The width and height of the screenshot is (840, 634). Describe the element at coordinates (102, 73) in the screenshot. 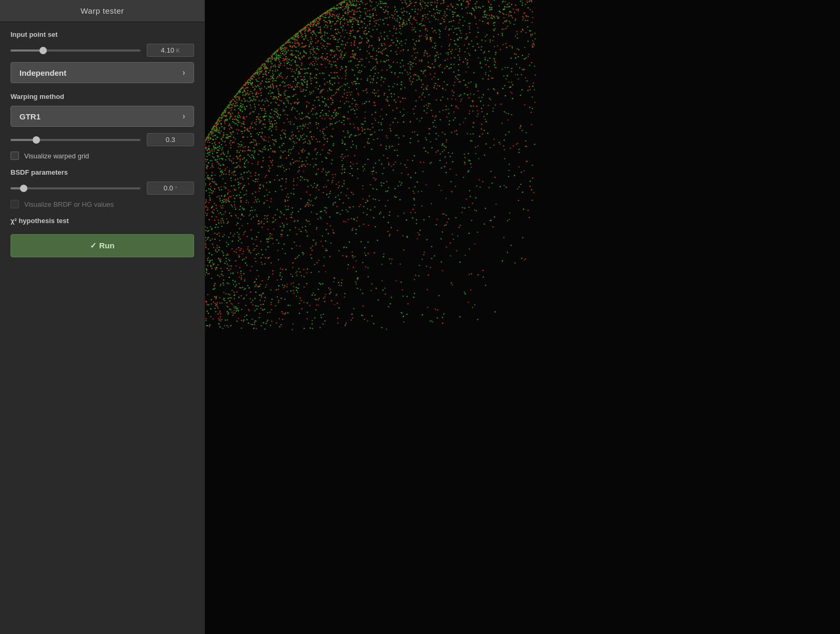

I see `input-point-set-dropdown: Independent ›` at that location.